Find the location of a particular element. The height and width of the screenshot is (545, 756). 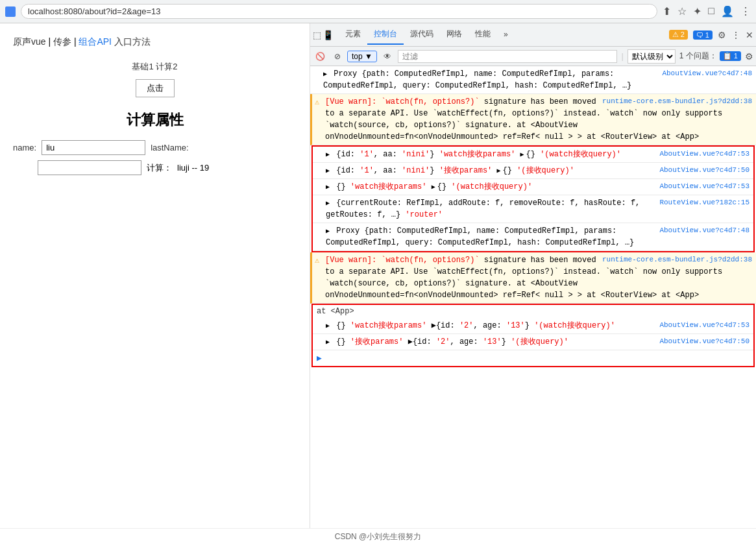

log-link-r2p: AboutView.vue?c4d7:50 is located at coordinates (705, 341).